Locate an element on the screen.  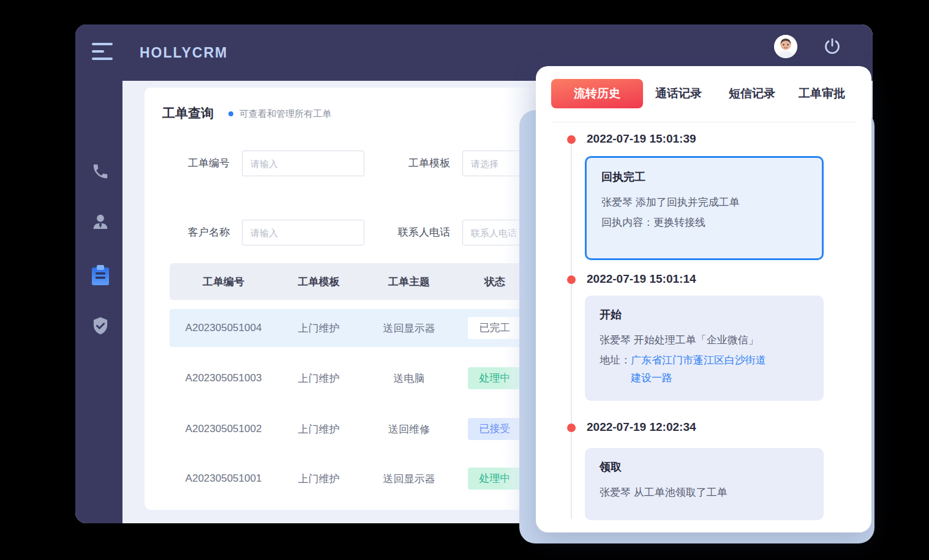
timeline-card-line: 张爱琴 开始处理工单「企业微信」 is located at coordinates (704, 340).